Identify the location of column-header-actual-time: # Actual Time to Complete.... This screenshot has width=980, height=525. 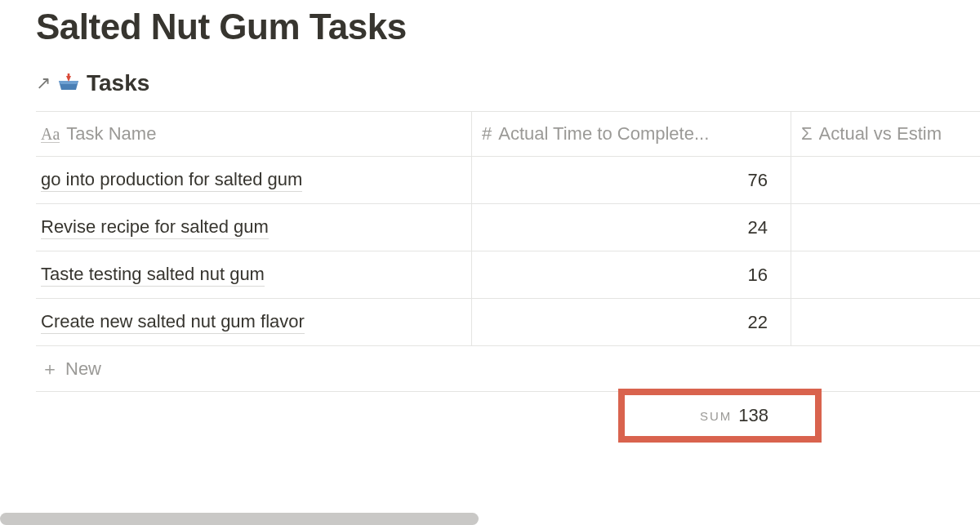
(632, 134).